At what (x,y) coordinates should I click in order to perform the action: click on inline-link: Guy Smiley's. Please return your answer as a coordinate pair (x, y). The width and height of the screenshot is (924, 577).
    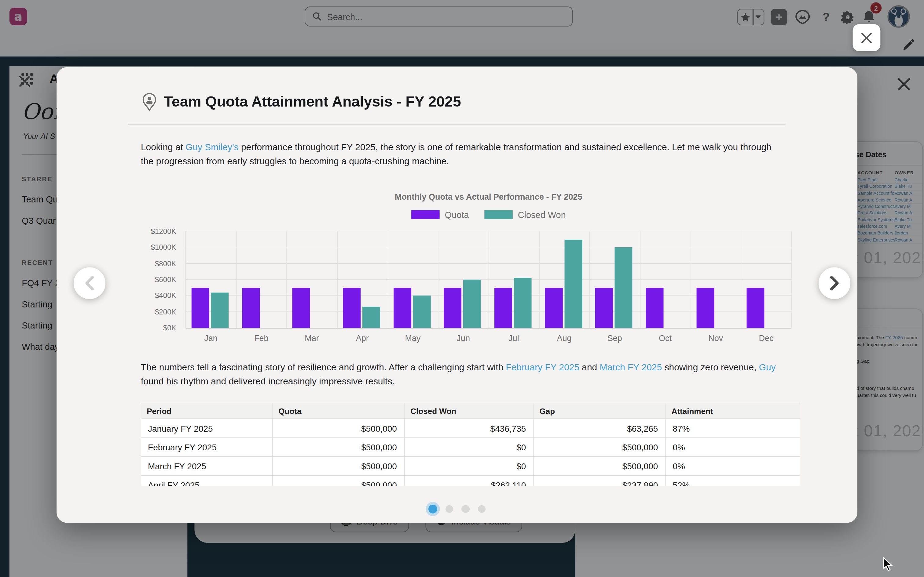
    Looking at the image, I should click on (212, 147).